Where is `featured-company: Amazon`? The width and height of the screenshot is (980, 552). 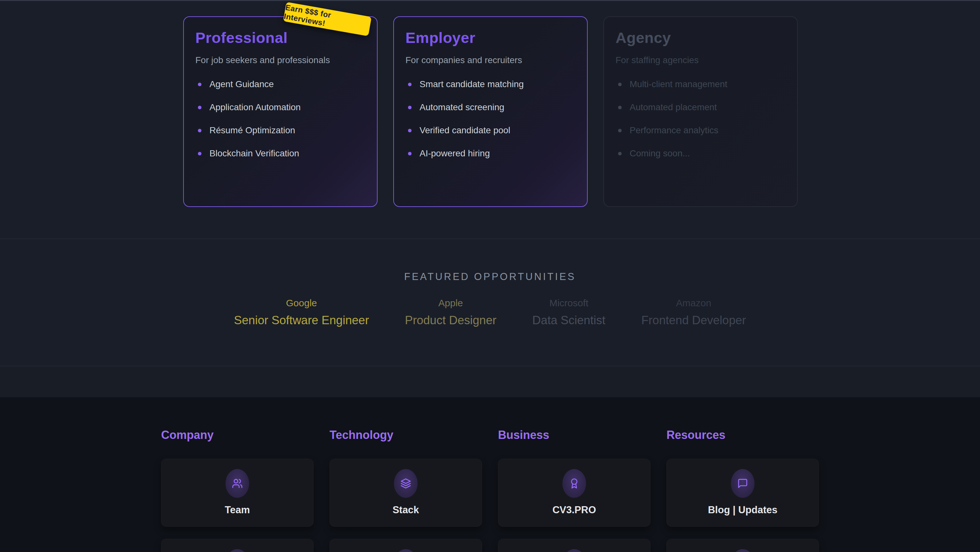 featured-company: Amazon is located at coordinates (694, 303).